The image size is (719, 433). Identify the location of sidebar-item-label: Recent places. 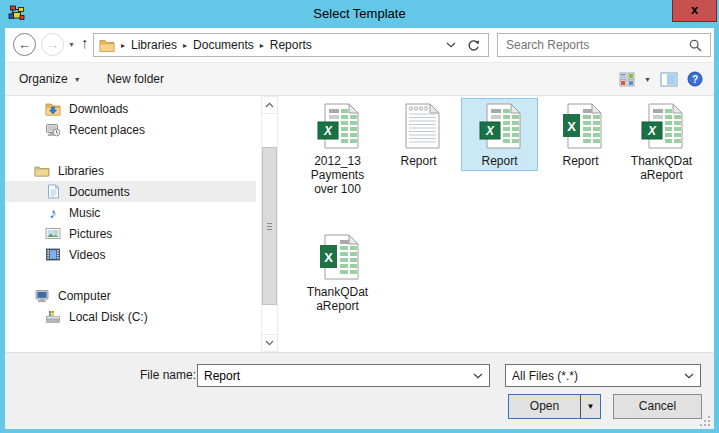
(107, 130).